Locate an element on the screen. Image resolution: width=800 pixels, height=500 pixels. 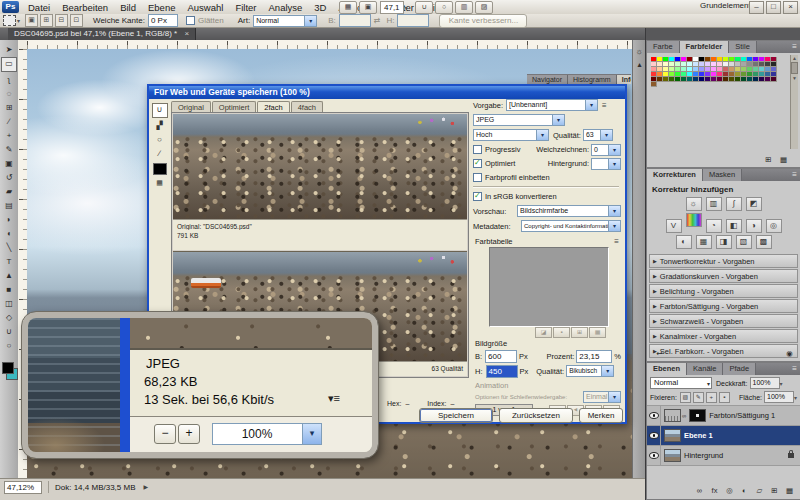
compression-select: Hoch ▾ is located at coordinates (511, 135).